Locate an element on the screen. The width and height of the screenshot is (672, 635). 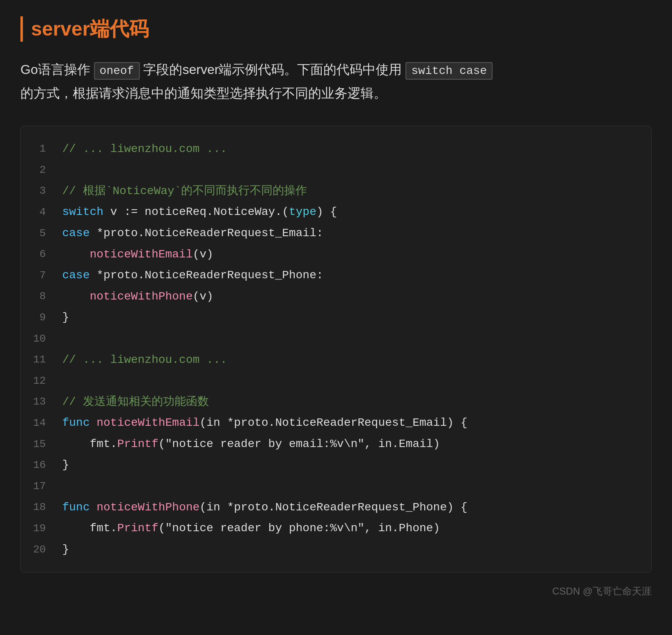
table-row: 3 // 根据`NoticeWay`的不同而执行不同的操作 is located at coordinates (336, 191).